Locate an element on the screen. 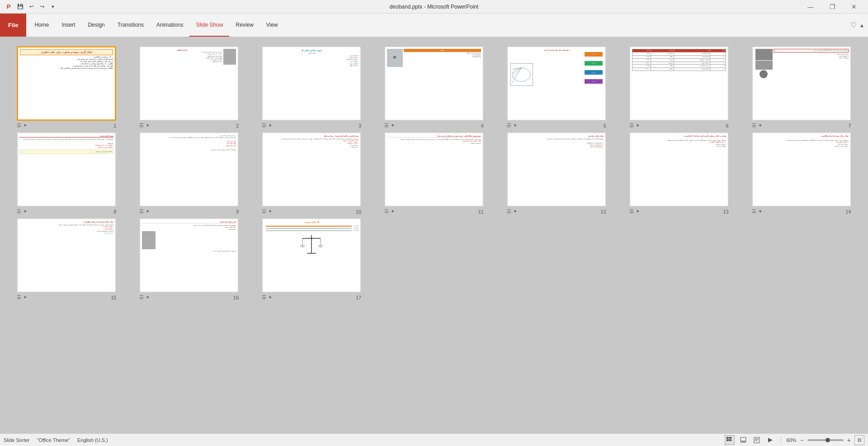 The width and height of the screenshot is (868, 446). slide-thumb-9: موضوع اصلی: اسلاید نهم متن توضیحی درباره… is located at coordinates (189, 169).